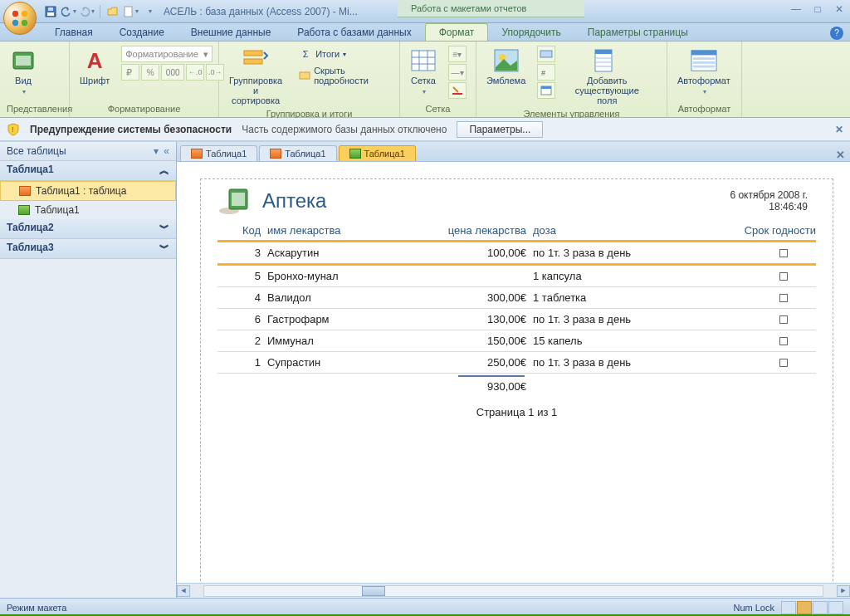 This screenshot has height=616, width=850. I want to click on cell-name: Иммунал, so click(354, 340).